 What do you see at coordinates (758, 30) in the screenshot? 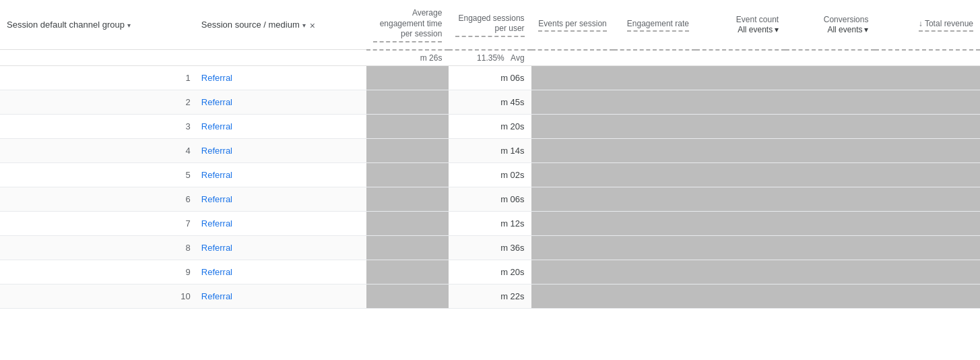
I see `event-count-dropdown: All events ▾` at bounding box center [758, 30].